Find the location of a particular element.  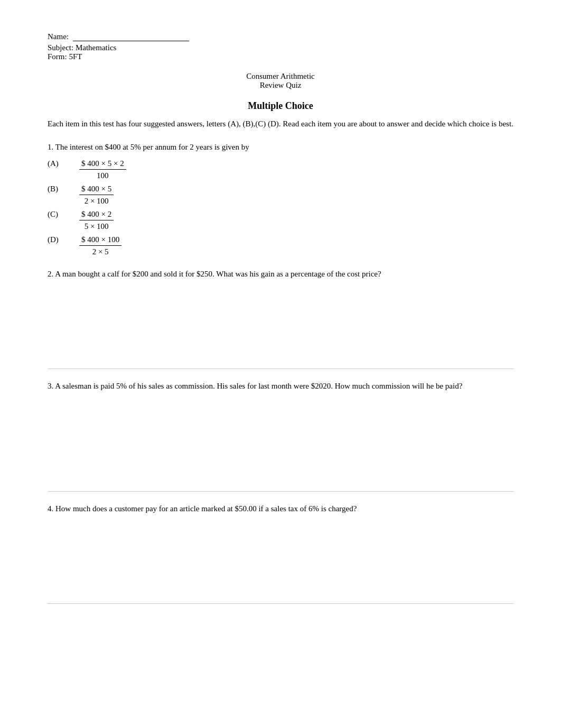

section-title: Multiple Choice is located at coordinates (280, 106).